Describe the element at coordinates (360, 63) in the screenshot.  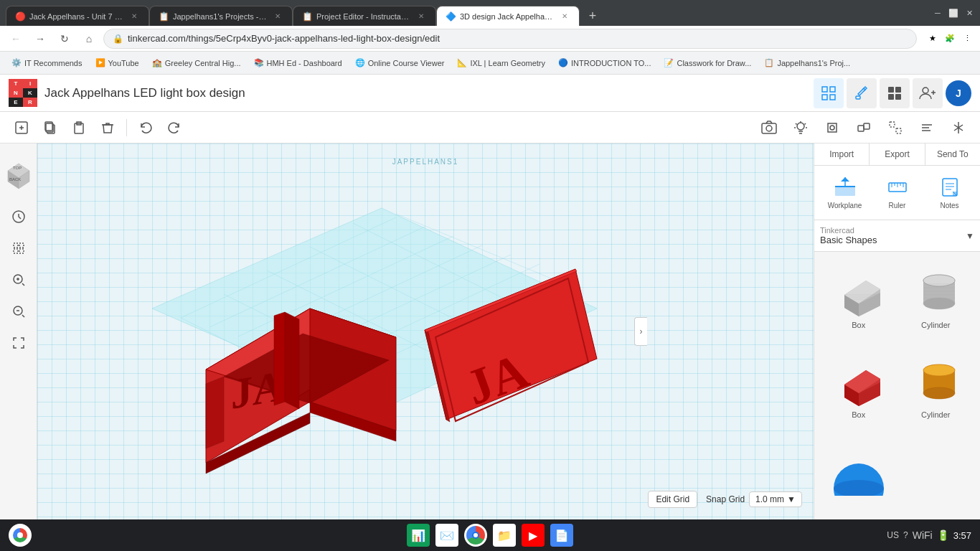
I see `bookmark-ocv-icon: 🌐` at that location.